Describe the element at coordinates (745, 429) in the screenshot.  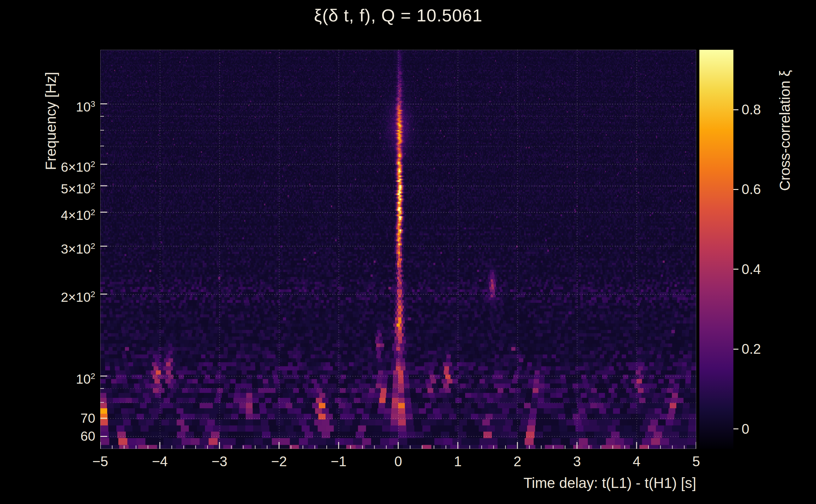
I see `colorbar-tick-label: 0` at that location.